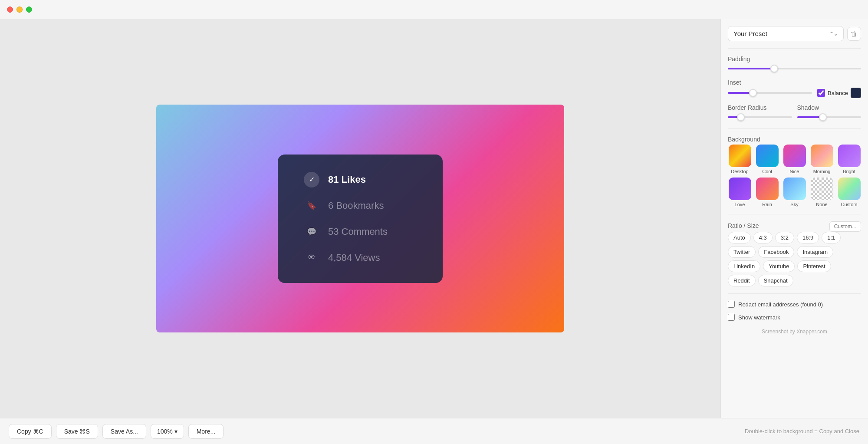 This screenshot has width=868, height=444. What do you see at coordinates (30, 431) in the screenshot?
I see `copy-button: Copy ⌘C` at bounding box center [30, 431].